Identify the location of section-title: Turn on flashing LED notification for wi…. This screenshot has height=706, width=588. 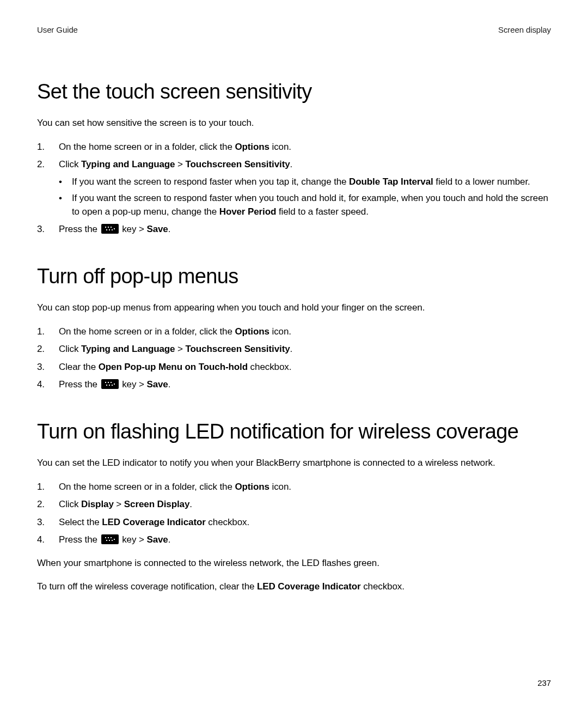
(294, 431).